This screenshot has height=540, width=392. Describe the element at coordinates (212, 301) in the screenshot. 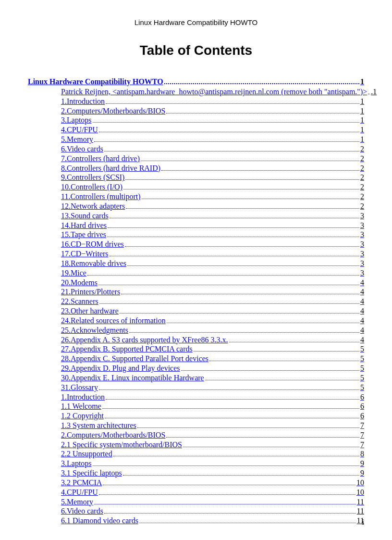

I see `toc-entry: 22.Scanners4` at that location.